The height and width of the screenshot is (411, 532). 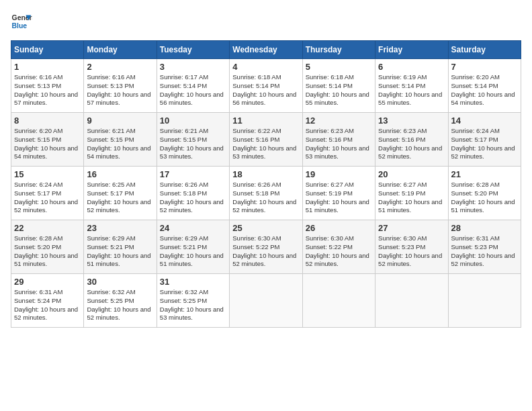 I want to click on calendar-week-row: 15Sunrise: 6:24 AMSunset: 5:17 PMDayligh…, so click(x=266, y=193).